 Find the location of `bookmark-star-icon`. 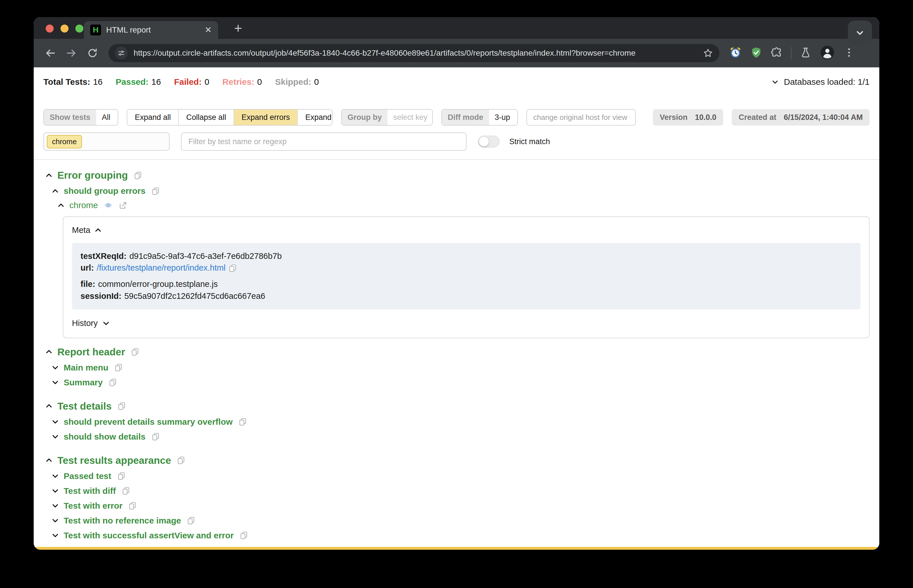

bookmark-star-icon is located at coordinates (708, 53).